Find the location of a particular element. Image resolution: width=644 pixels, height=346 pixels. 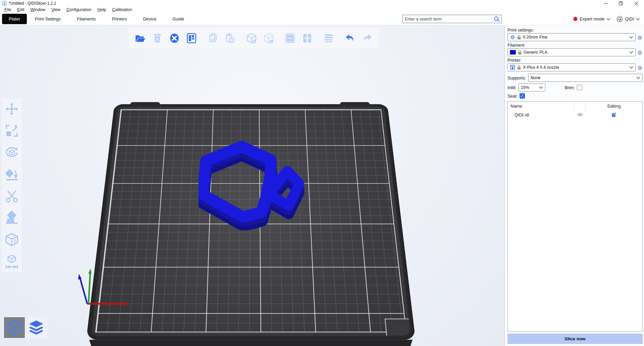

eye-icon is located at coordinates (580, 115).